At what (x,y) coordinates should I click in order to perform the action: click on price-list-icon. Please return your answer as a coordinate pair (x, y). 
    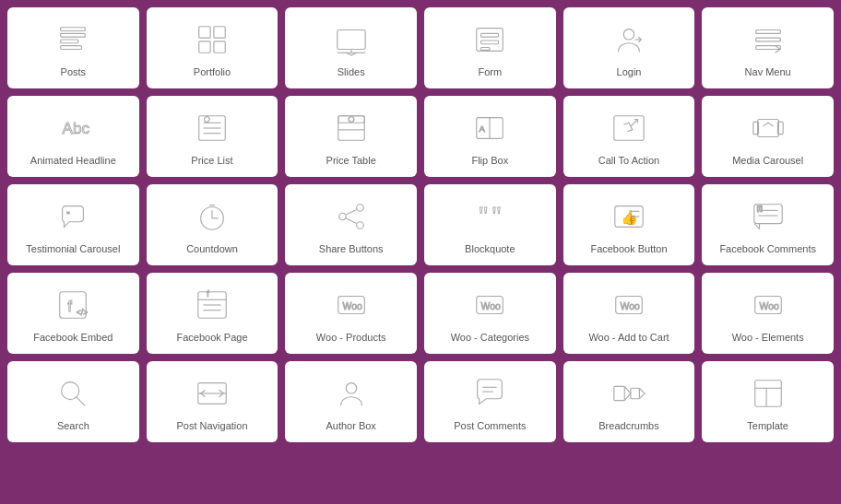
    Looking at the image, I should click on (212, 128).